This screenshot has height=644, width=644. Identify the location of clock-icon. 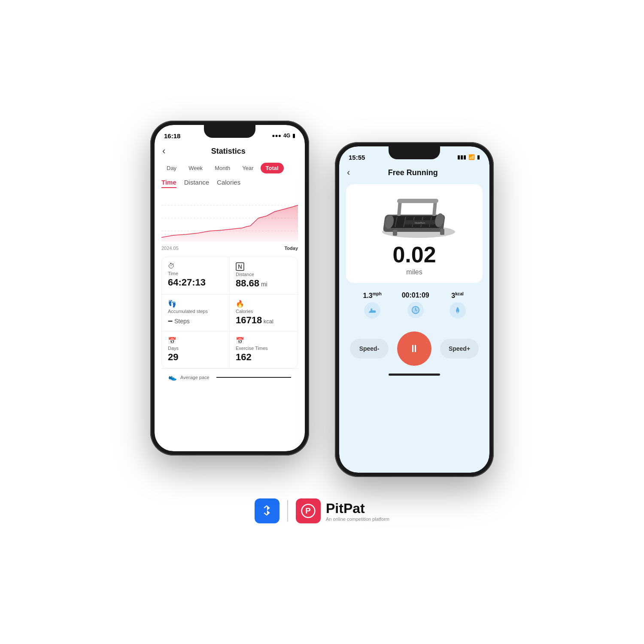
(416, 310).